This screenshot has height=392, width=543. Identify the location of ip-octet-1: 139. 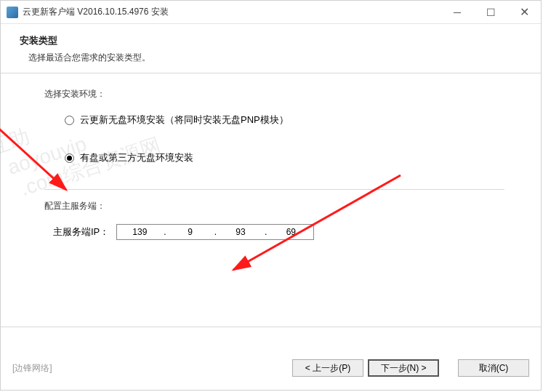
(140, 232).